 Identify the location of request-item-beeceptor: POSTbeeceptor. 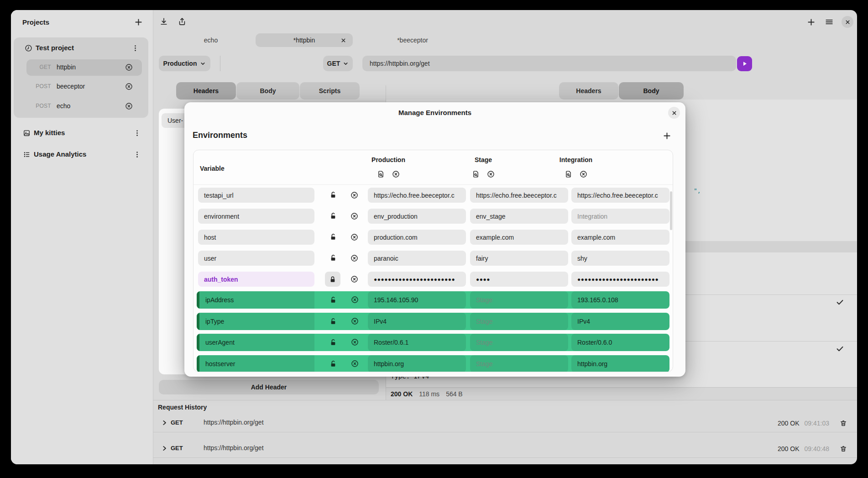
(84, 87).